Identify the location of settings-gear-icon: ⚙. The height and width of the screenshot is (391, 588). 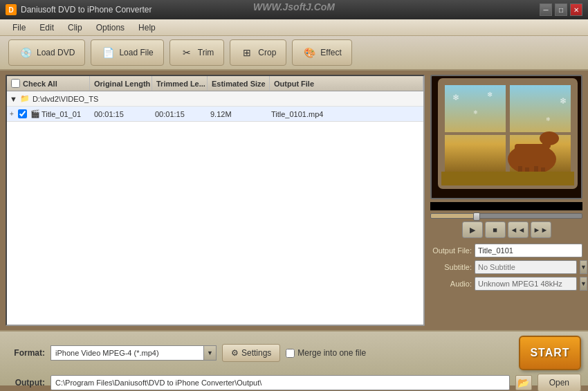
(235, 353).